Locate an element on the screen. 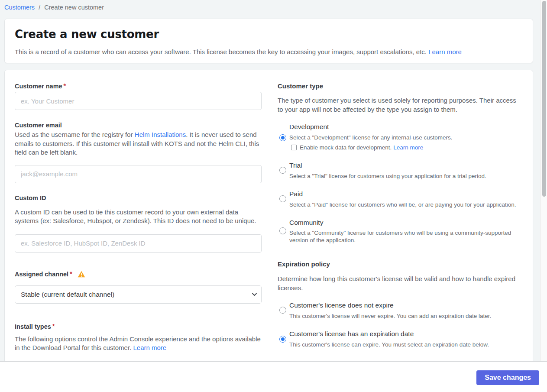 This screenshot has height=392, width=547. customer-name-label-text: Customer name is located at coordinates (39, 86).